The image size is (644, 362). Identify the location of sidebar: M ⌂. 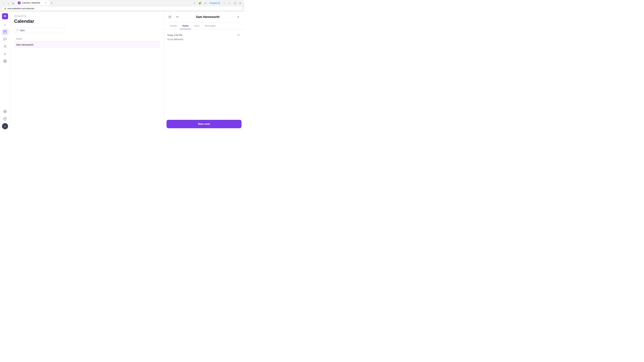
(5, 71).